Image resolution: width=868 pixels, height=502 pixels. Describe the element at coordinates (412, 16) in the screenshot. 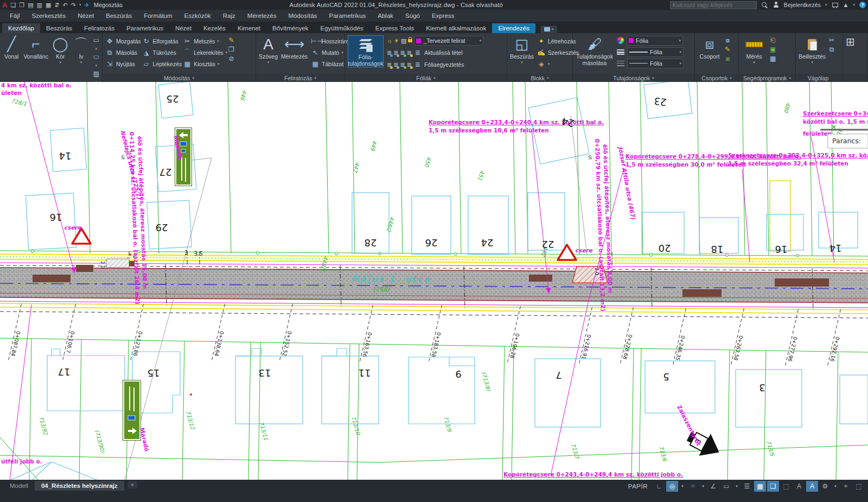

I see `menu-item: Súgó` at that location.